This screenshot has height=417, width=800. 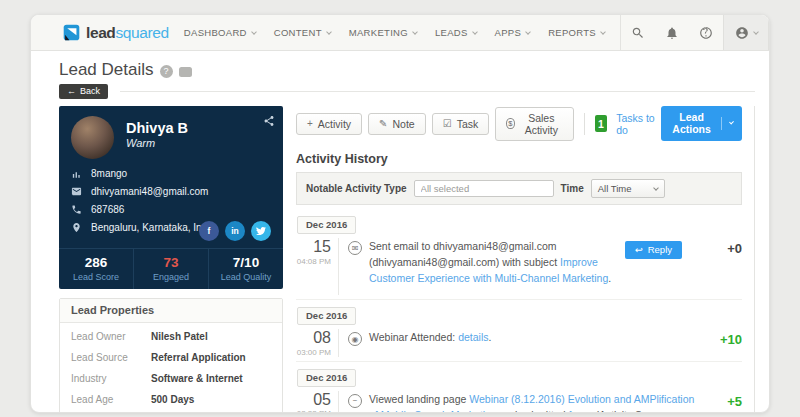 What do you see at coordinates (186, 72) in the screenshot?
I see `feedback-bubble-icon` at bounding box center [186, 72].